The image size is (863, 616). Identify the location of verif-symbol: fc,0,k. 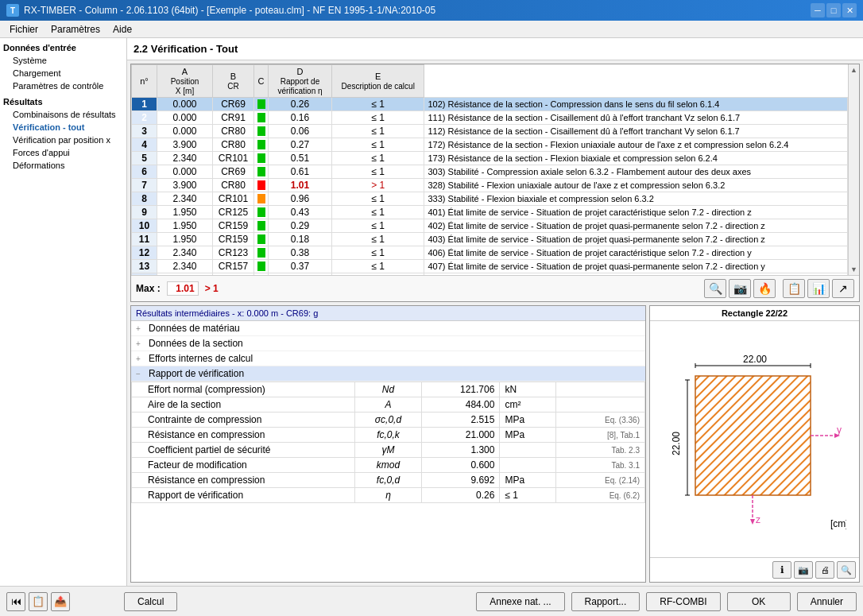
(388, 436).